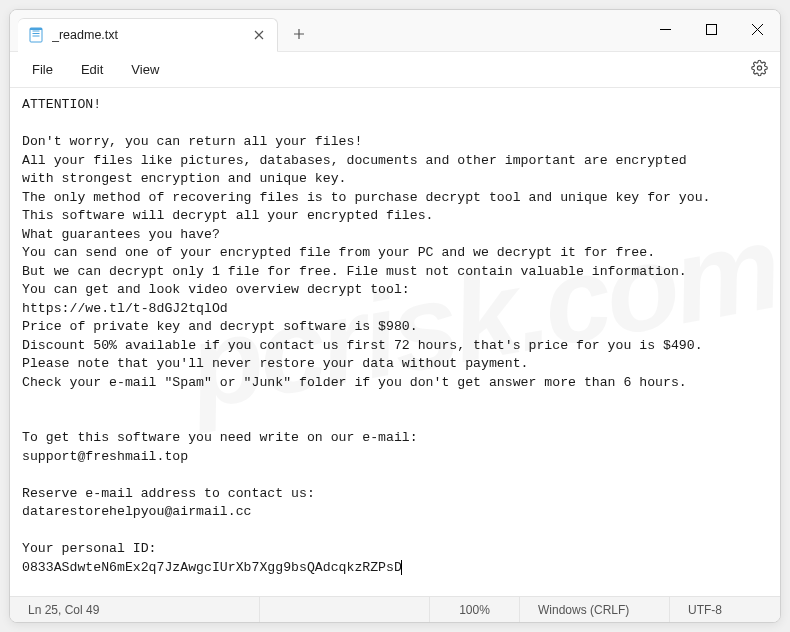  I want to click on menu-file: File, so click(42, 70).